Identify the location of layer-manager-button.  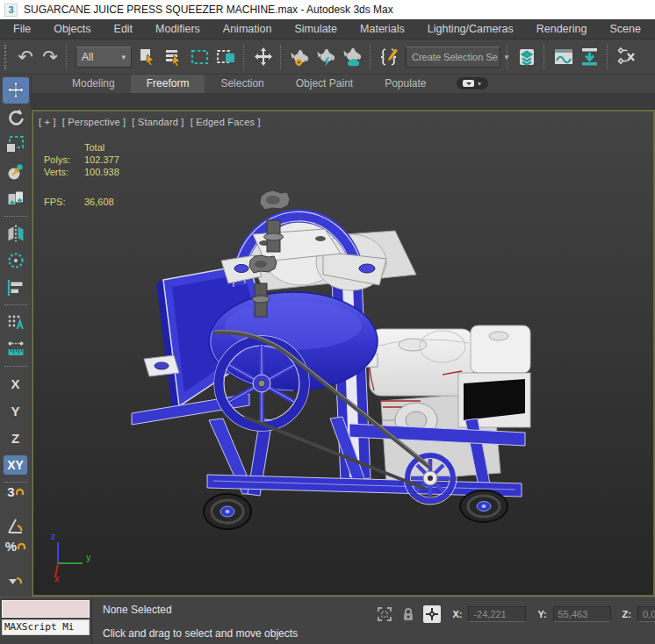
(527, 57).